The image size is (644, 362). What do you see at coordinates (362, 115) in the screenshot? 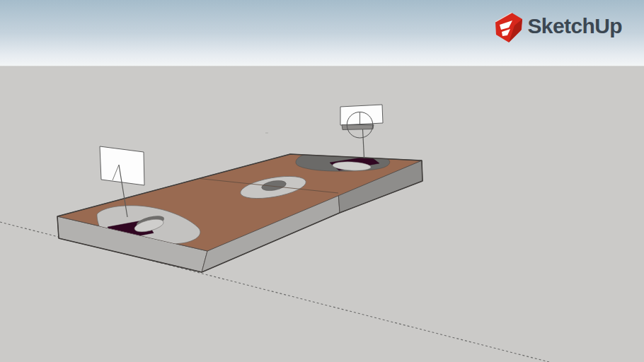
I see `backboard-right` at bounding box center [362, 115].